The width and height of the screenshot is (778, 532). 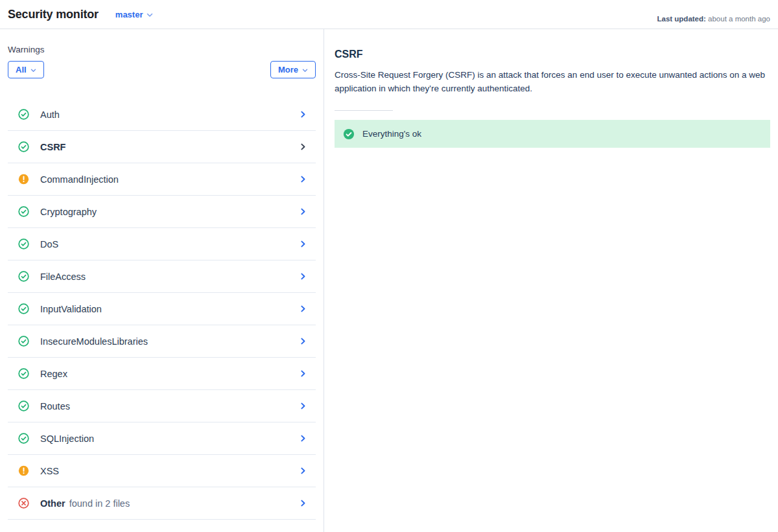 What do you see at coordinates (54, 374) in the screenshot?
I see `warning-label: Regex` at bounding box center [54, 374].